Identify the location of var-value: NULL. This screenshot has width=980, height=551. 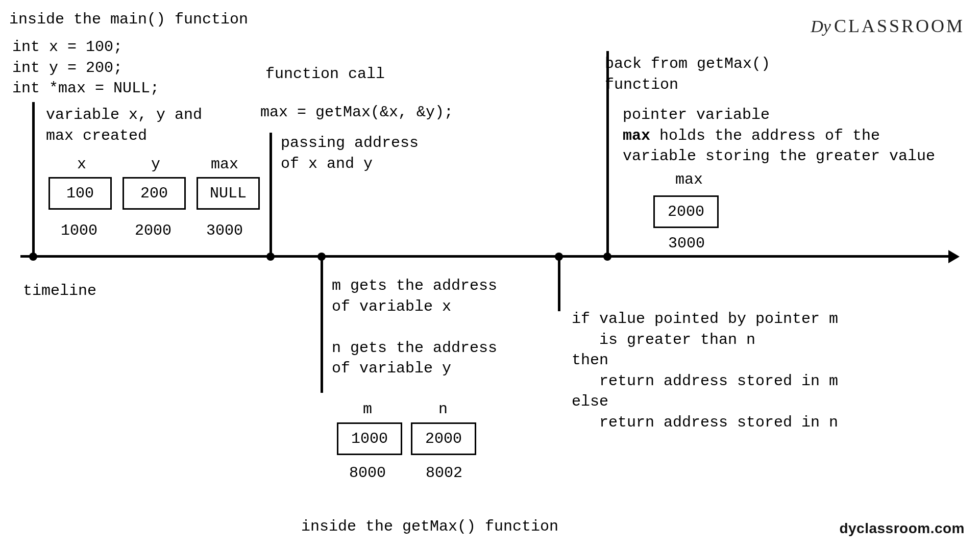
(228, 193).